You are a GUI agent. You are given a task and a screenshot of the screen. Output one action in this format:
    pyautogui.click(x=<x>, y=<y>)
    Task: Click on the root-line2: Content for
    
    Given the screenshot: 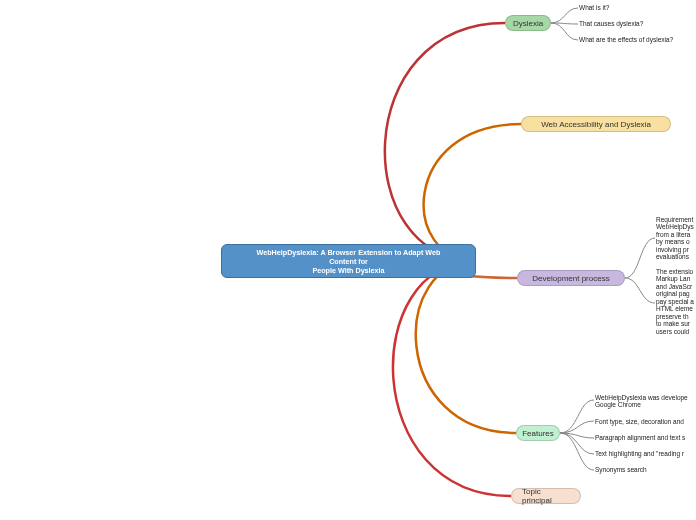 What is the action you would take?
    pyautogui.click(x=348, y=262)
    